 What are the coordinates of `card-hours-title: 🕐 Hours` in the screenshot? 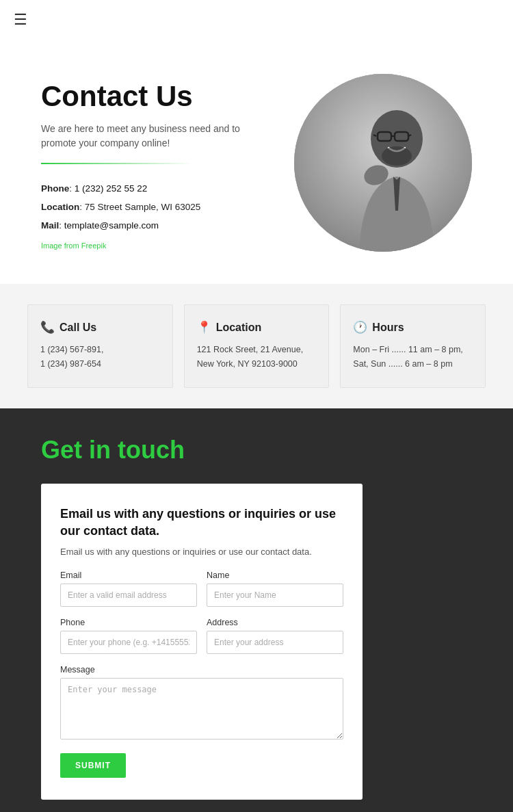 It's located at (413, 327).